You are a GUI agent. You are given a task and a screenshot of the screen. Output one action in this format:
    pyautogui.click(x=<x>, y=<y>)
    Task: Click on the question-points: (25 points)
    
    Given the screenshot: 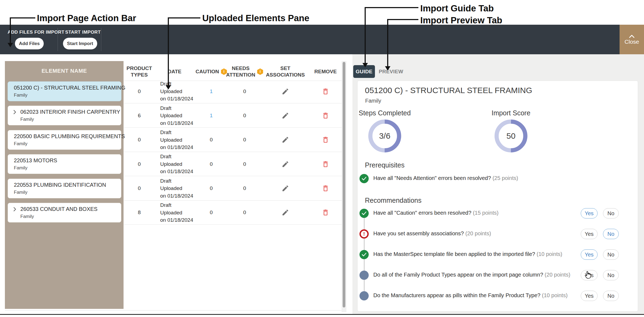 What is the action you would take?
    pyautogui.click(x=506, y=178)
    